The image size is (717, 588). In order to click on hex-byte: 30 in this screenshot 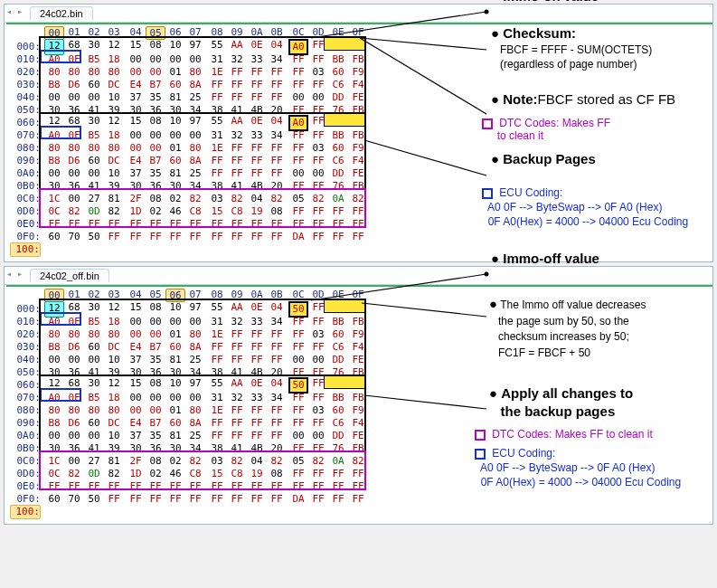, I will do `click(136, 186)`.